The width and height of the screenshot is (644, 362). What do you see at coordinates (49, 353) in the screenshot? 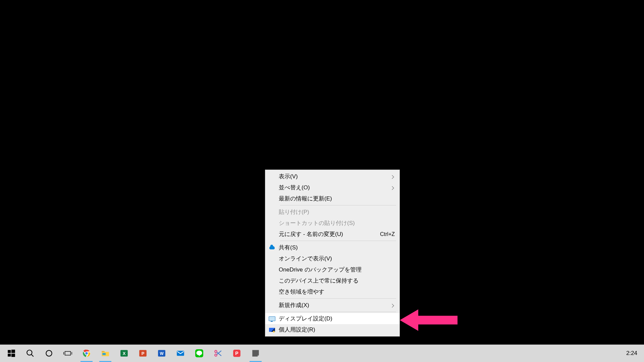
I see `cortana-icon` at bounding box center [49, 353].